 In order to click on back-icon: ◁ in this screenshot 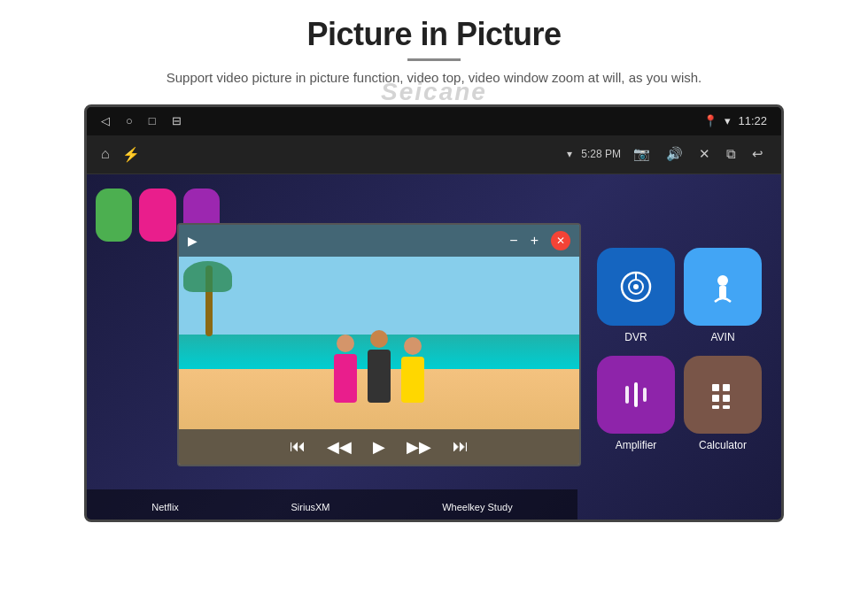, I will do `click(105, 120)`.